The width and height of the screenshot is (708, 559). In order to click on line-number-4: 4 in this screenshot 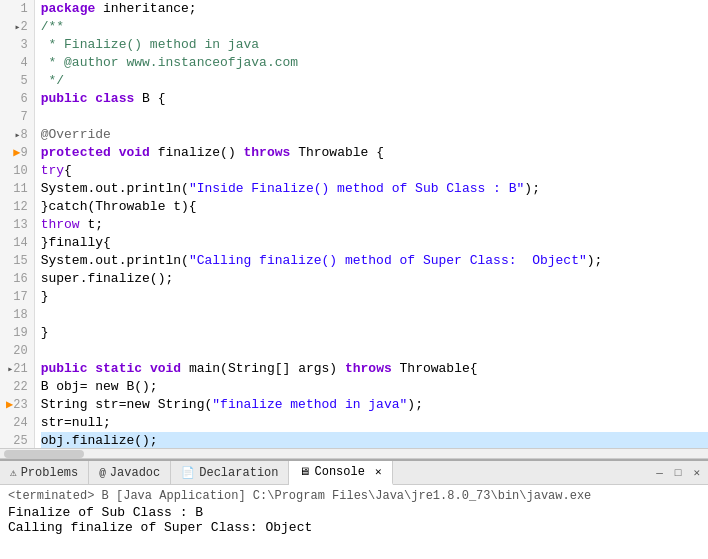, I will do `click(17, 63)`.